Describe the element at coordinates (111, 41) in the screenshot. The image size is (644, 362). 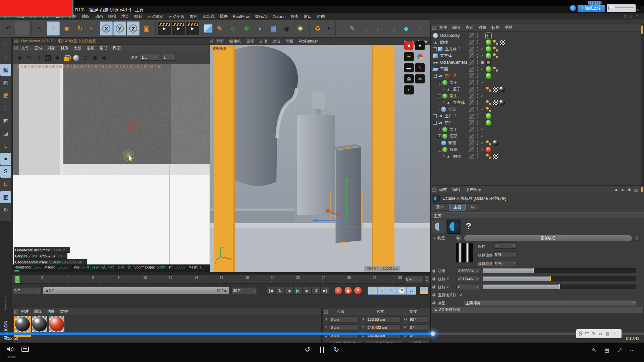
I see `live-viewer-title-bar: Live Viewer 3 07-R2 中国C4D联盟中文汉化版` at that location.